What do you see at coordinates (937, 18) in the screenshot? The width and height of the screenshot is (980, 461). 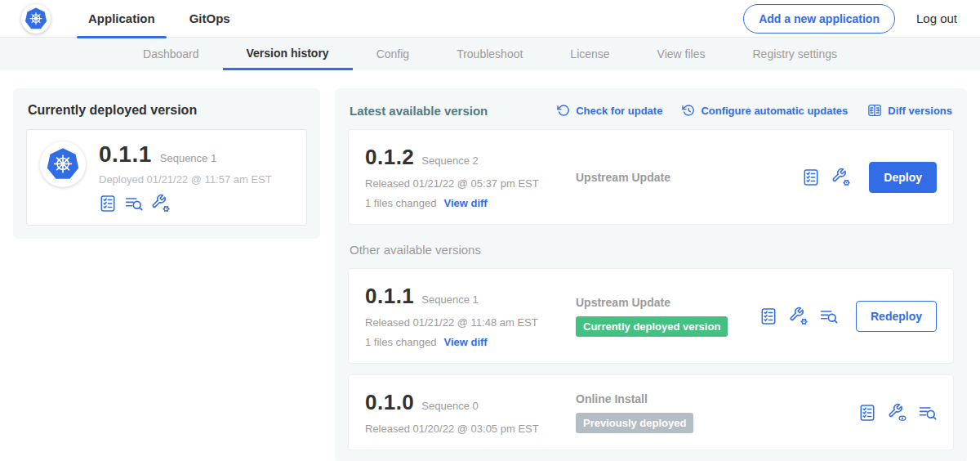 I see `logout-link: Log out` at bounding box center [937, 18].